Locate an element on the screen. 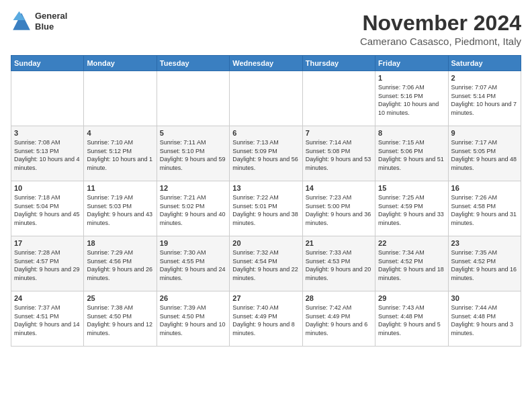 This screenshot has width=532, height=411. calendar-cell: 23Sunrise: 7:35 AM Sunset: 4:52 PM Dayli… is located at coordinates (484, 264).